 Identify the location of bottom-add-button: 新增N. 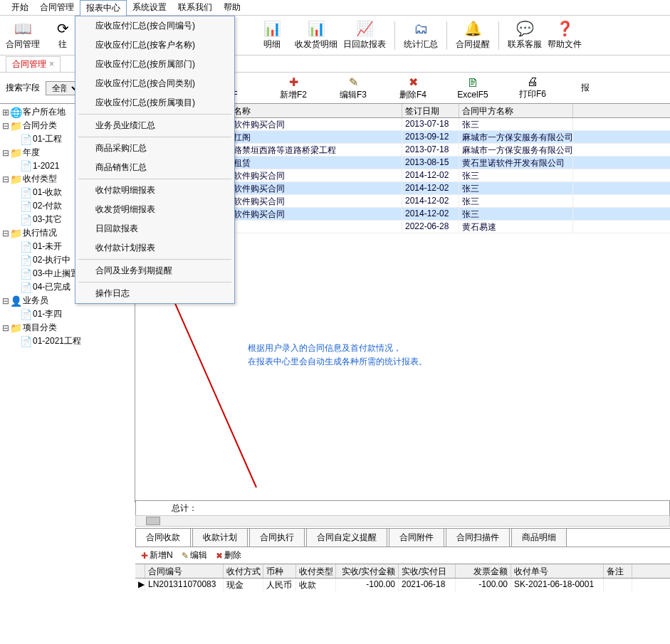
(157, 555).